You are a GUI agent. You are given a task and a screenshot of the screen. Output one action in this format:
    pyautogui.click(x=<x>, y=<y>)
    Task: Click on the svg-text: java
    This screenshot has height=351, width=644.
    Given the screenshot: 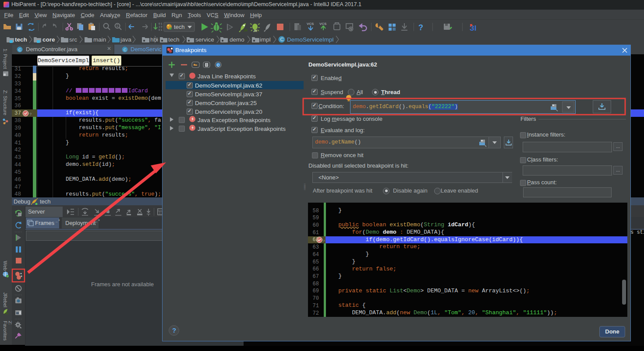 What is the action you would take?
    pyautogui.click(x=126, y=39)
    